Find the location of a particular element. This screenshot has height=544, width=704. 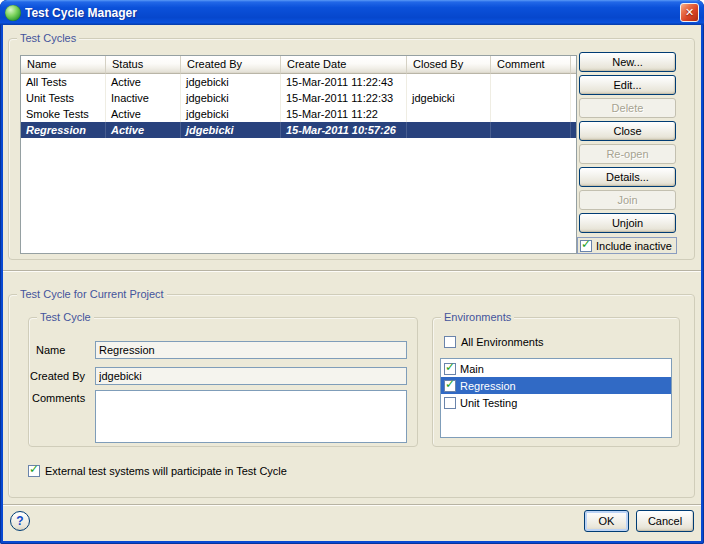

delete-button: Delete is located at coordinates (628, 108).